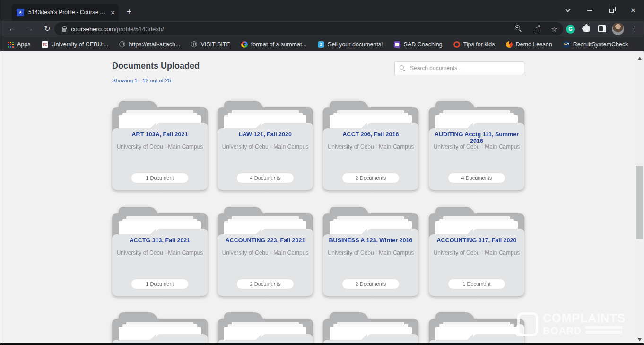 This screenshot has width=644, height=345. Describe the element at coordinates (45, 44) in the screenshot. I see `uc-favicon-icon` at that location.